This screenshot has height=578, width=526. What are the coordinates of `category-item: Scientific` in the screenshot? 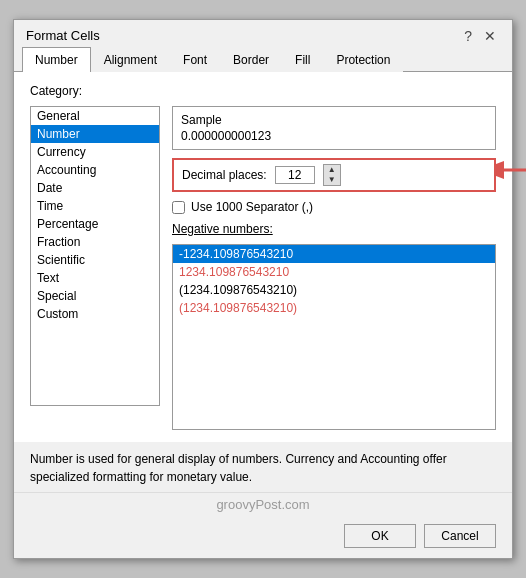 It's located at (95, 260).